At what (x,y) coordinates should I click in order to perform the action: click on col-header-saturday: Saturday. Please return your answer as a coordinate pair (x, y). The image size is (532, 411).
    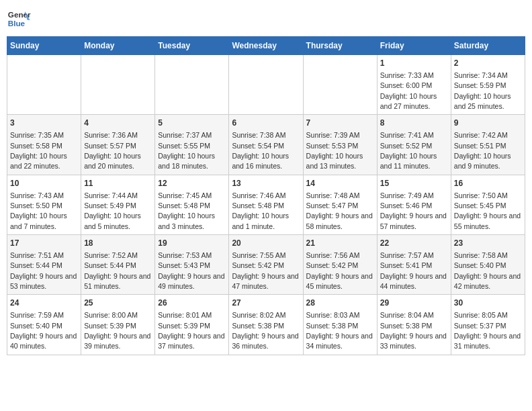
    Looking at the image, I should click on (488, 46).